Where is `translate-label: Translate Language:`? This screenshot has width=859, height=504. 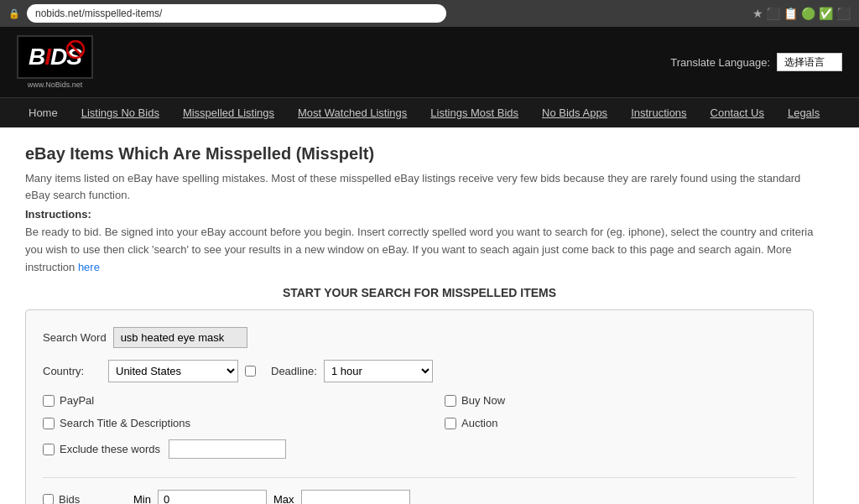 translate-label: Translate Language: is located at coordinates (720, 62).